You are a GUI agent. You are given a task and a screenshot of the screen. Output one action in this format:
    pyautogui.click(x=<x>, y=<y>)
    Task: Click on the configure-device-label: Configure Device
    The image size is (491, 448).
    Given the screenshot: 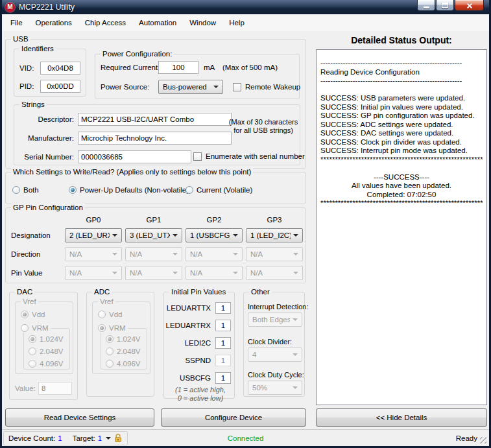 What is the action you would take?
    pyautogui.click(x=234, y=418)
    